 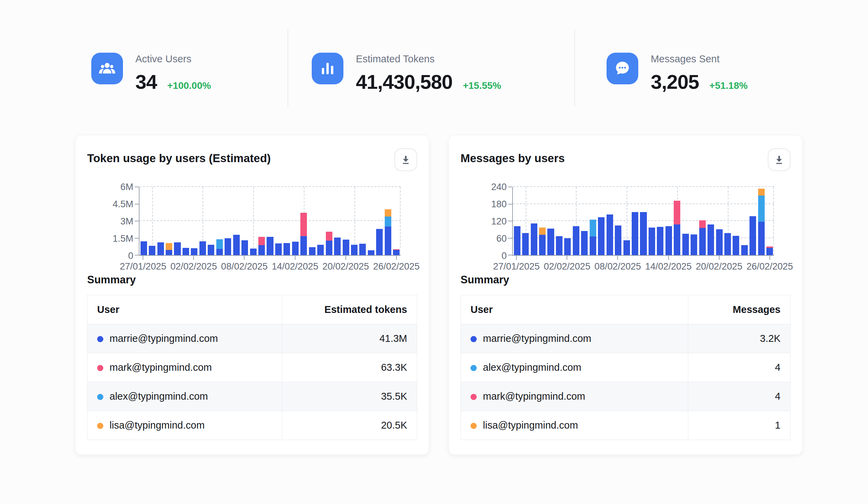 I want to click on stat-value: 41,430,580, so click(x=404, y=82).